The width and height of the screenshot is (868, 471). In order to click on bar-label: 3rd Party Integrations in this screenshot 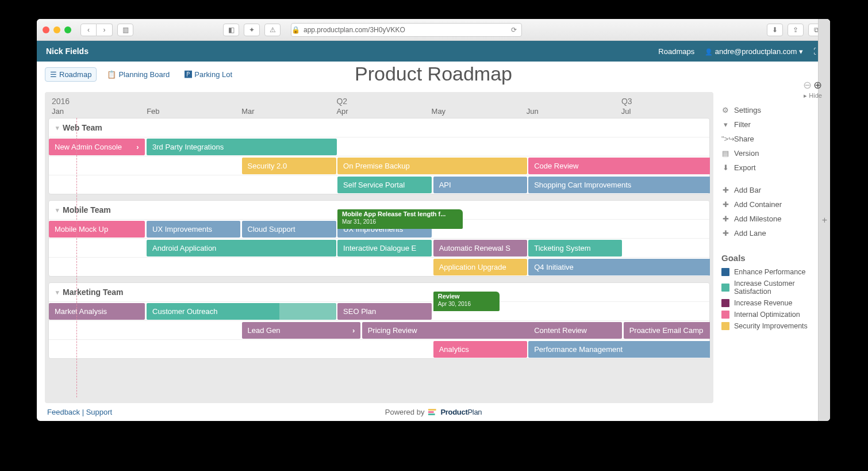, I will do `click(188, 147)`.